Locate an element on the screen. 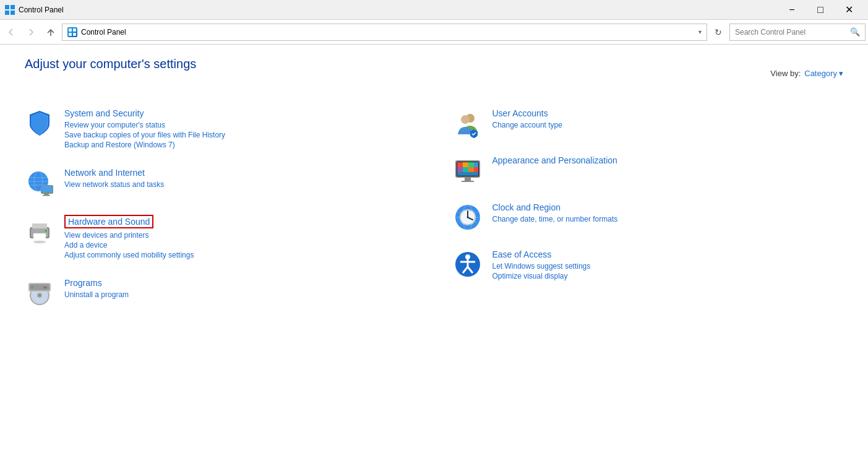  programs-icon is located at coordinates (40, 293).